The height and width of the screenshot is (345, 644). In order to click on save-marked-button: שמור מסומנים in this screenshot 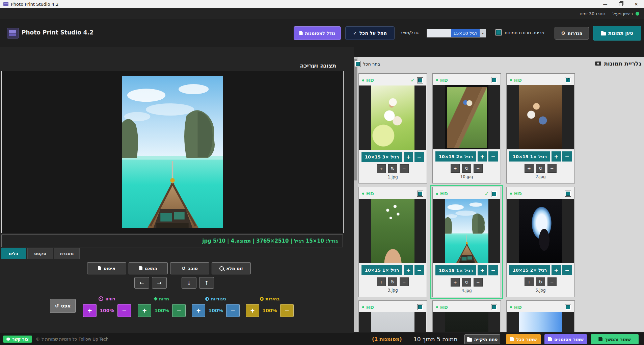, I will do `click(566, 339)`.